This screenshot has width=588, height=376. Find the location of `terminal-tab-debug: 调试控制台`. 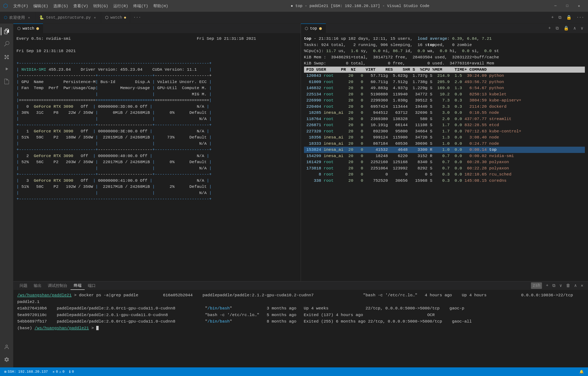

terminal-tab-debug: 调试控制台 is located at coordinates (58, 286).